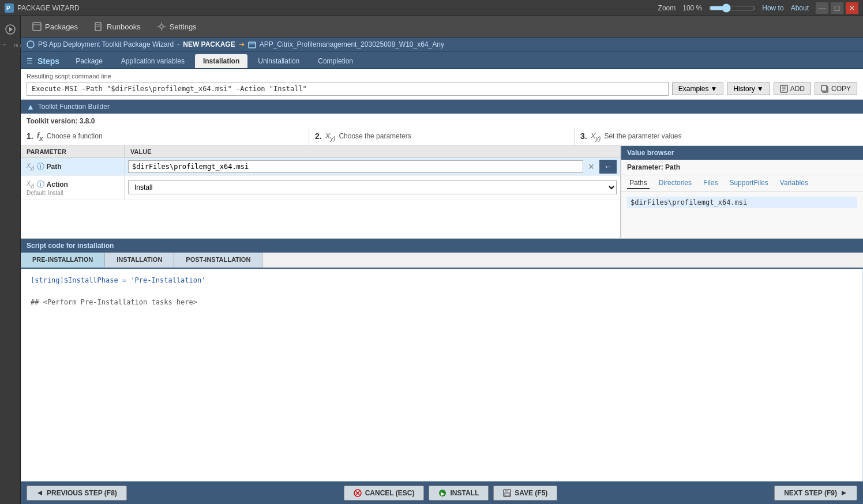 This screenshot has height=504, width=863. What do you see at coordinates (10, 29) in the screenshot?
I see `sidebar-nav-icon` at bounding box center [10, 29].